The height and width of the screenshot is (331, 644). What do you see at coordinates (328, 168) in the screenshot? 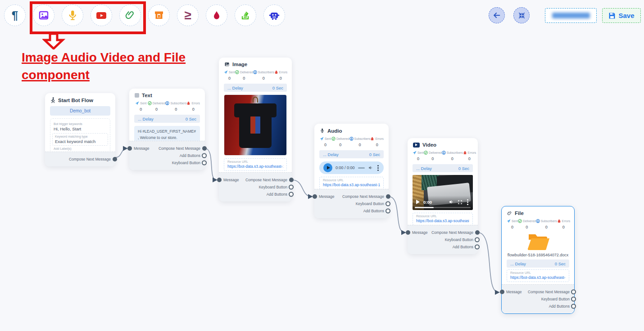
I see `play-button` at bounding box center [328, 168].